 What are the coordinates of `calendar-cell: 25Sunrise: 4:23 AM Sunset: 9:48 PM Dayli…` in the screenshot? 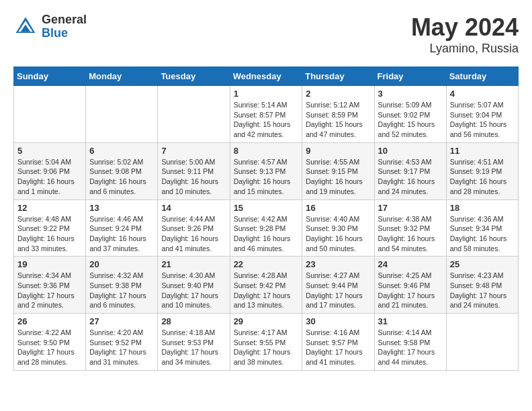 It's located at (482, 285).